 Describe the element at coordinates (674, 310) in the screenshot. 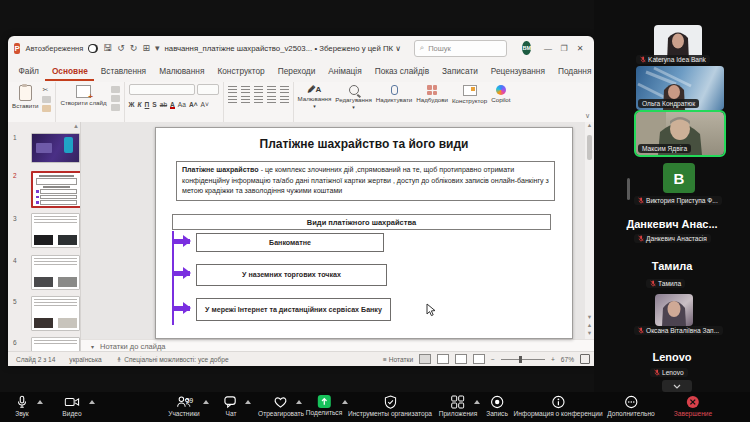

I see `participant-avatar` at that location.